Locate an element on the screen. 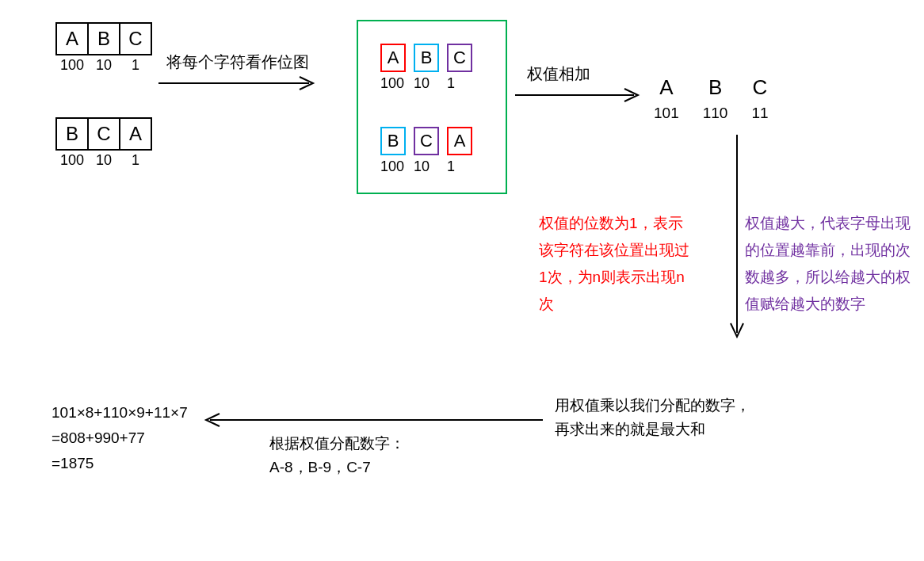 This screenshot has width=924, height=561. arrow2-label: 权值相加 is located at coordinates (559, 74).